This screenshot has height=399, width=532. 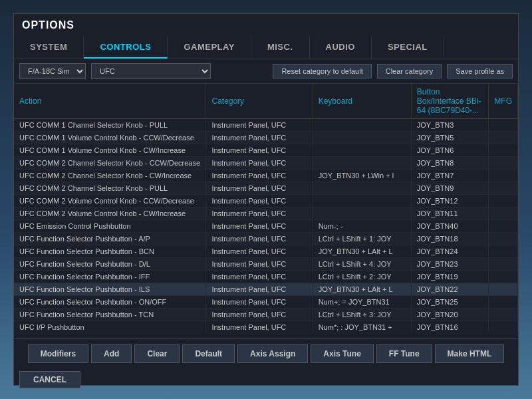 I want to click on table-cell: JOY_BTN8, so click(x=450, y=164).